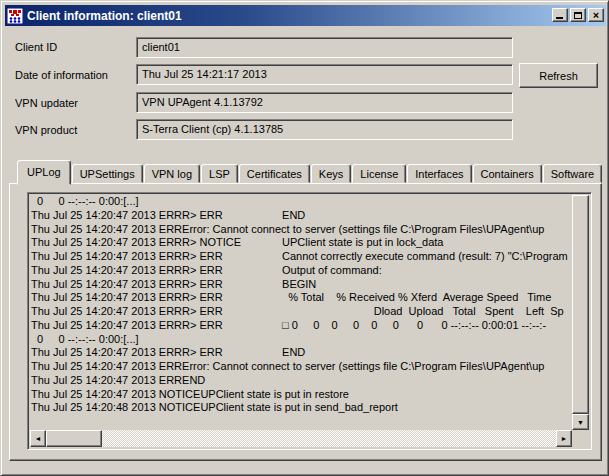 This screenshot has width=609, height=476. I want to click on tab-containers: Containers, so click(508, 174).